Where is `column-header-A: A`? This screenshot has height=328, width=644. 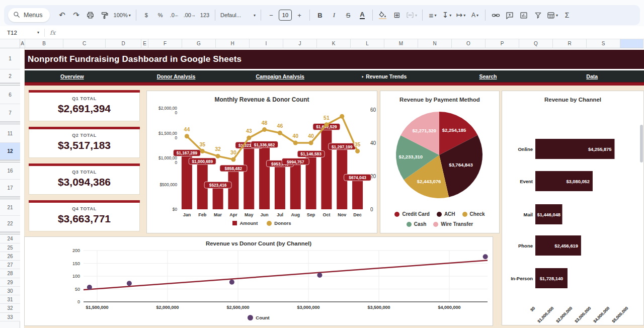 column-header-A: A is located at coordinates (23, 44).